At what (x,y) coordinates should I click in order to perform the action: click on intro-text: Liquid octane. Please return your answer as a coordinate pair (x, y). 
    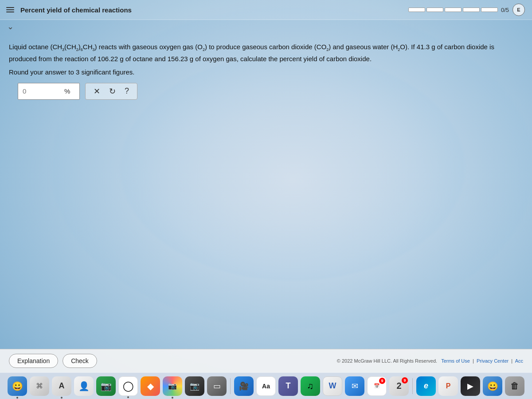
    Looking at the image, I should click on (29, 47).